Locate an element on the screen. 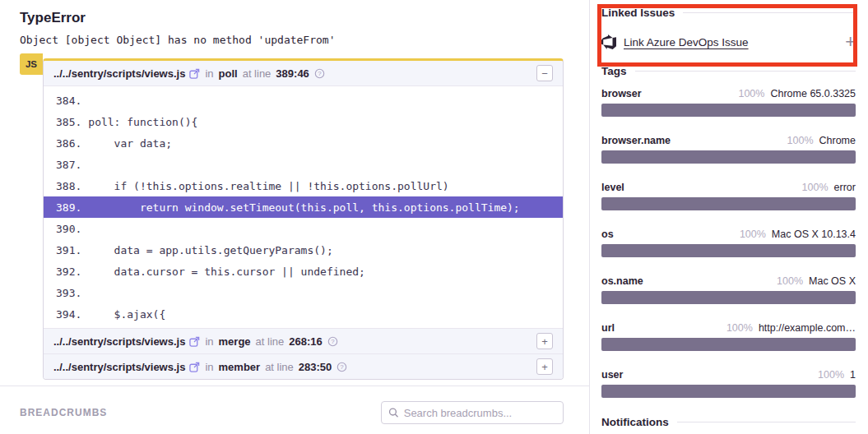  code-text: var data; is located at coordinates (130, 143).